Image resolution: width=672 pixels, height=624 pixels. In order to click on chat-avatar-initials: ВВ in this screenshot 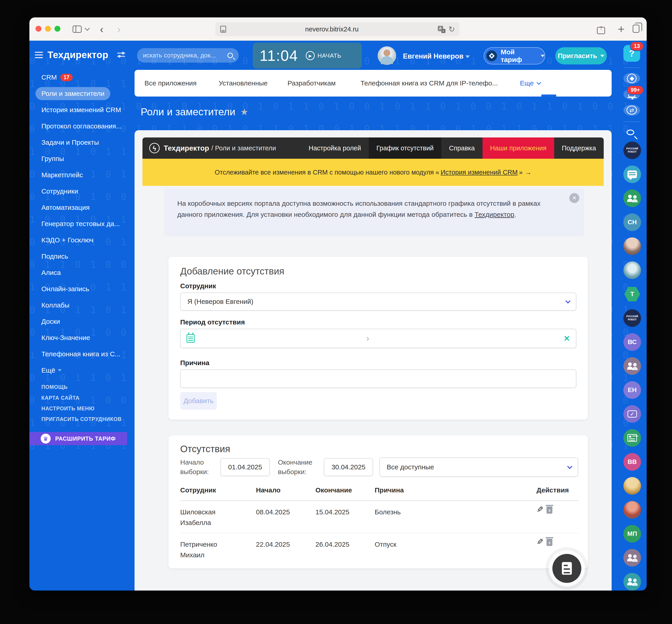, I will do `click(632, 462)`.